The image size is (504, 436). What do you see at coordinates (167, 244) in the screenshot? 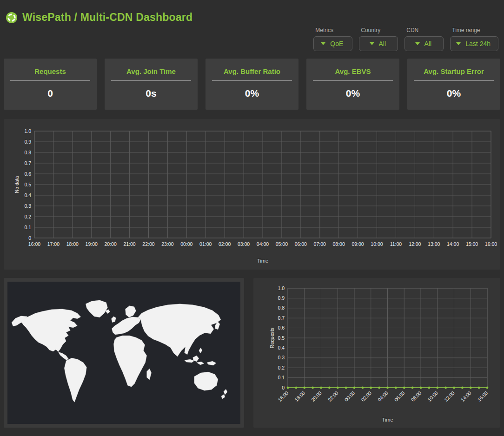
I see `x-tick-label: 23:00` at bounding box center [167, 244].